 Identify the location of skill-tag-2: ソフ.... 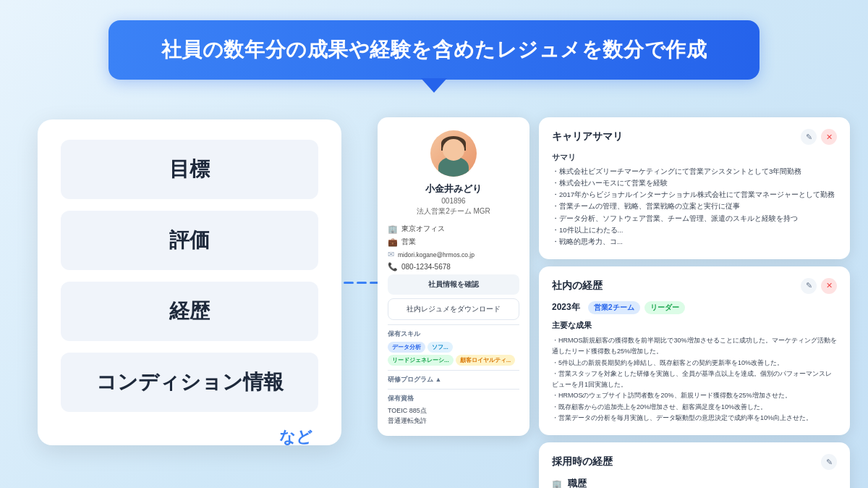
(440, 348).